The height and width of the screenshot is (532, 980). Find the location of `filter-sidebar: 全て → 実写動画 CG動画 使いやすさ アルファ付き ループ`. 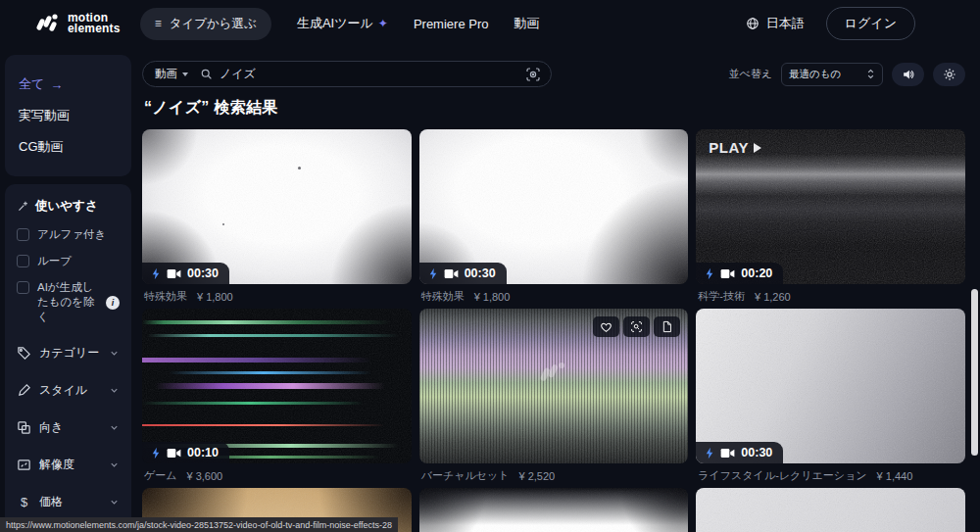

filter-sidebar: 全て → 実写動画 CG動画 使いやすさ アルファ付き ループ is located at coordinates (69, 290).